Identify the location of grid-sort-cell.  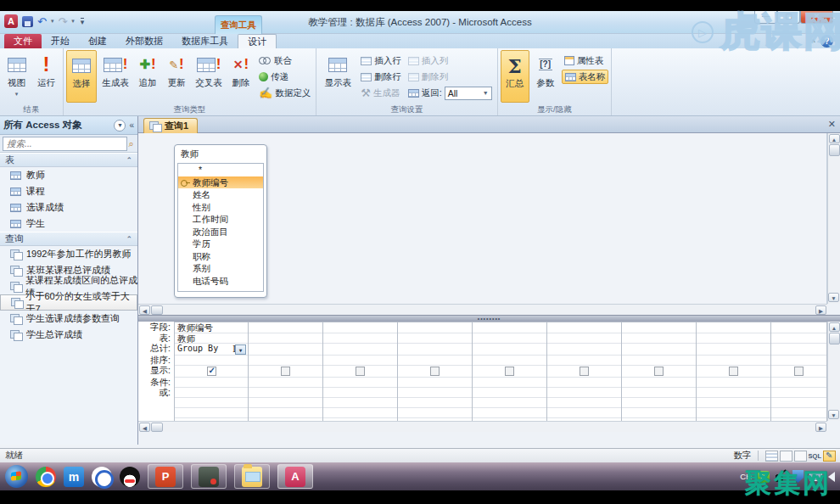
(211, 361).